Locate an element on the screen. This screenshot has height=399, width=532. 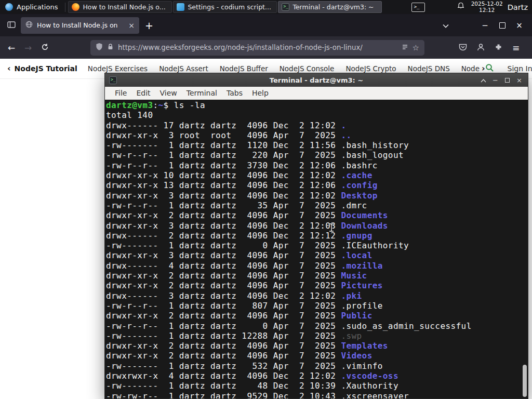
terminal-line: drwx------ 4 dartz dartz 4096 Apr 7 2025… is located at coordinates (289, 266).